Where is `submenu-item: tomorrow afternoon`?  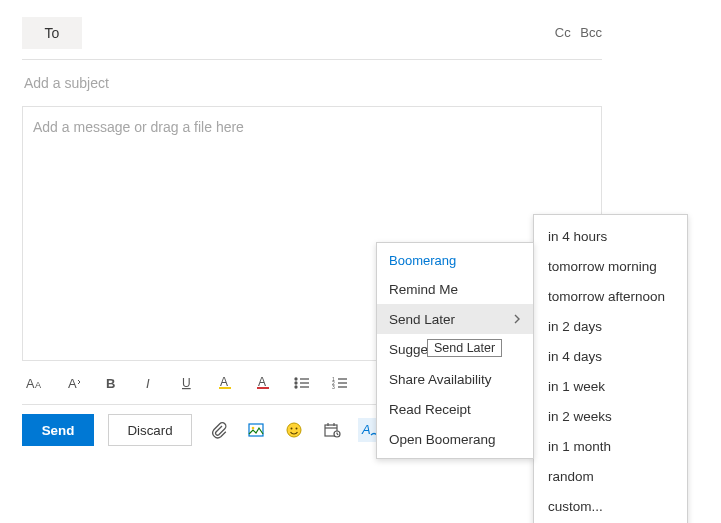
submenu-item: tomorrow afternoon is located at coordinates (610, 296).